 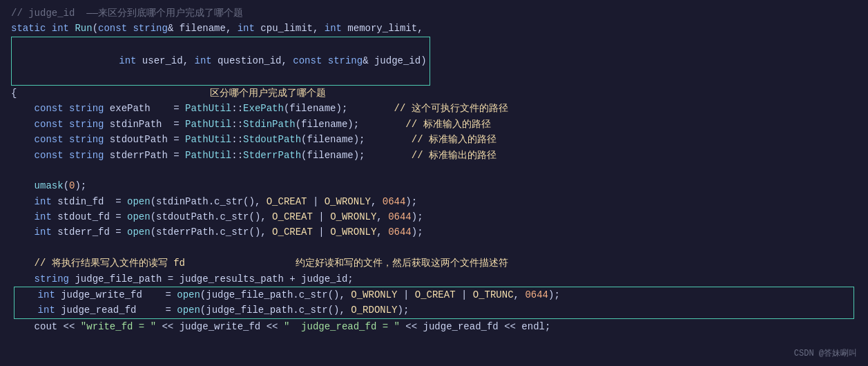 What do you see at coordinates (826, 354) in the screenshot?
I see `csdn-watermark: CSDN @答妹唰叫` at bounding box center [826, 354].